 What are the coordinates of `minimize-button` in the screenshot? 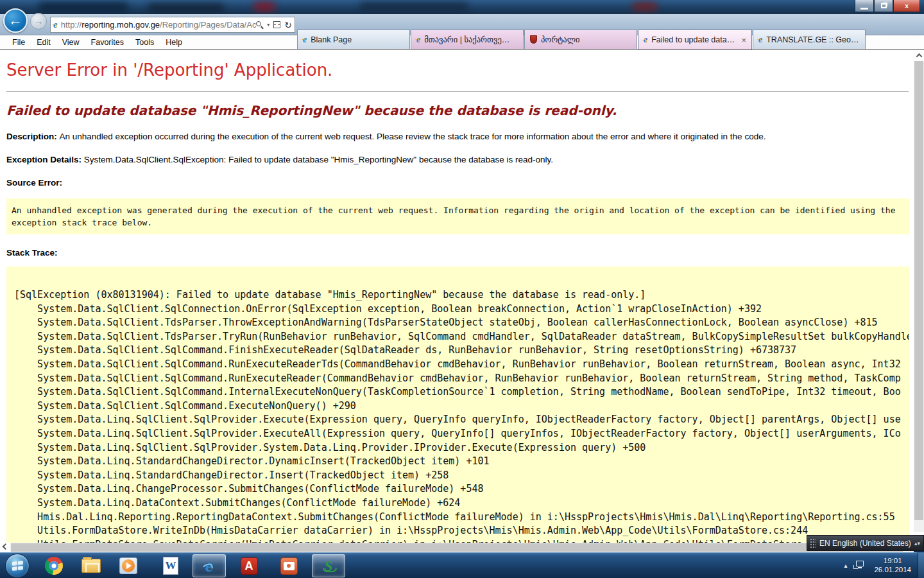 It's located at (864, 6).